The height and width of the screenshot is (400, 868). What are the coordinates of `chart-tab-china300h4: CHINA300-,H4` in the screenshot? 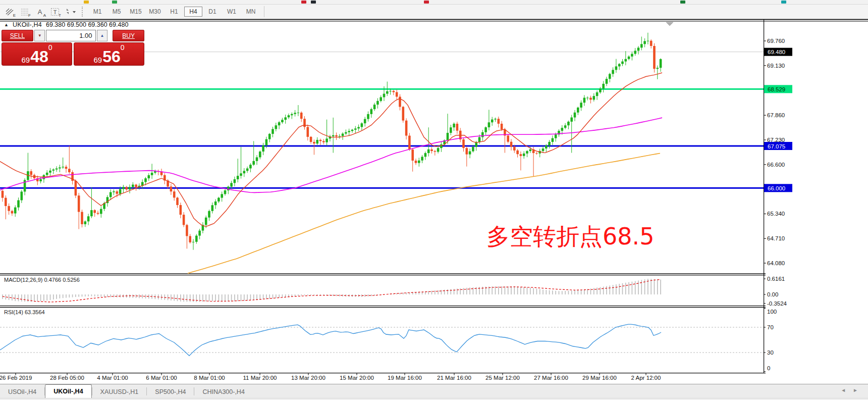 It's located at (223, 392).